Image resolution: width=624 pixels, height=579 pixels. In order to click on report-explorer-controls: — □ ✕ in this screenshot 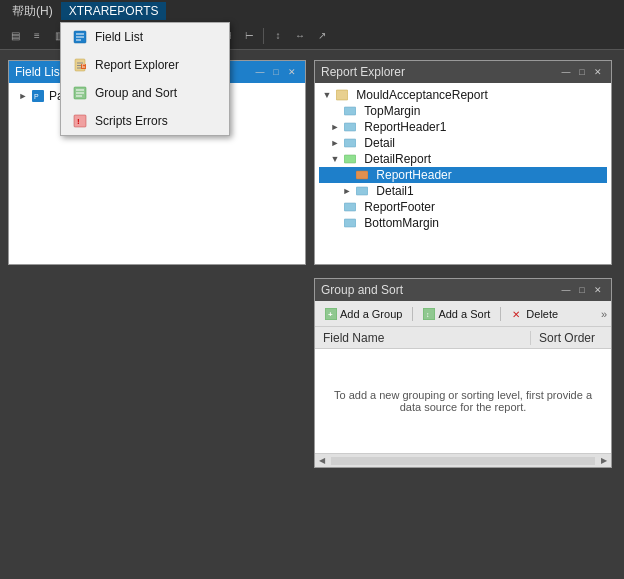, I will do `click(582, 72)`.